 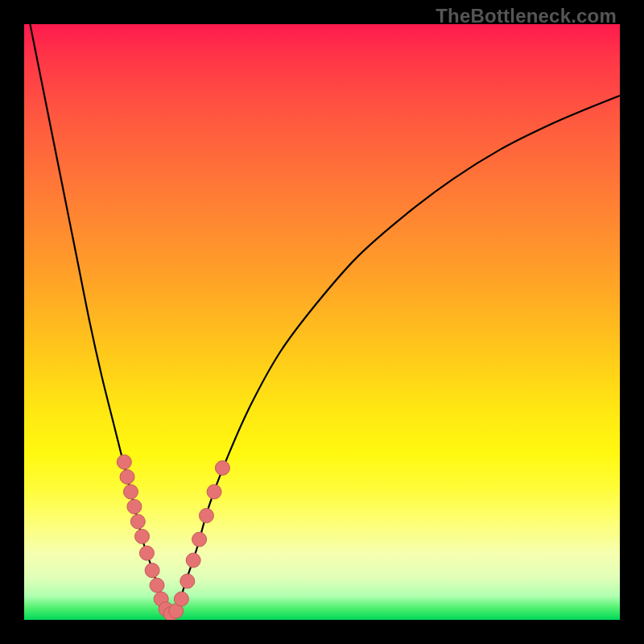 I want to click on curve-markers, so click(x=173, y=538).